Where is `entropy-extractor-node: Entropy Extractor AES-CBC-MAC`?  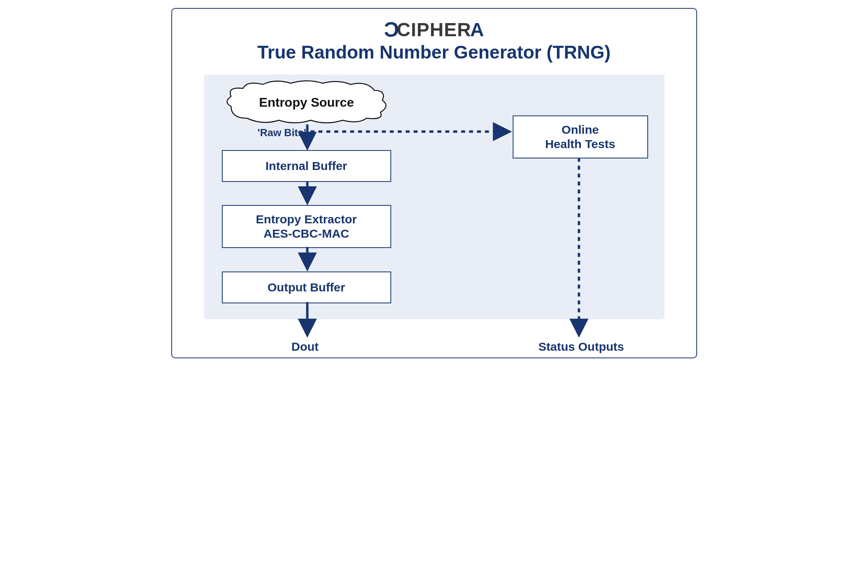 entropy-extractor-node: Entropy Extractor AES-CBC-MAC is located at coordinates (307, 227).